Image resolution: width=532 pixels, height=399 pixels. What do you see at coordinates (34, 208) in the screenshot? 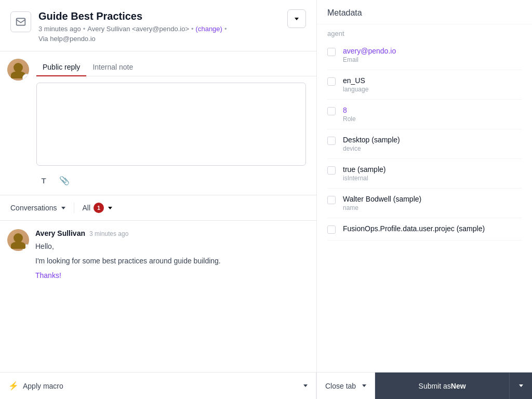
I see `conversations-text: Conversations` at bounding box center [34, 208].